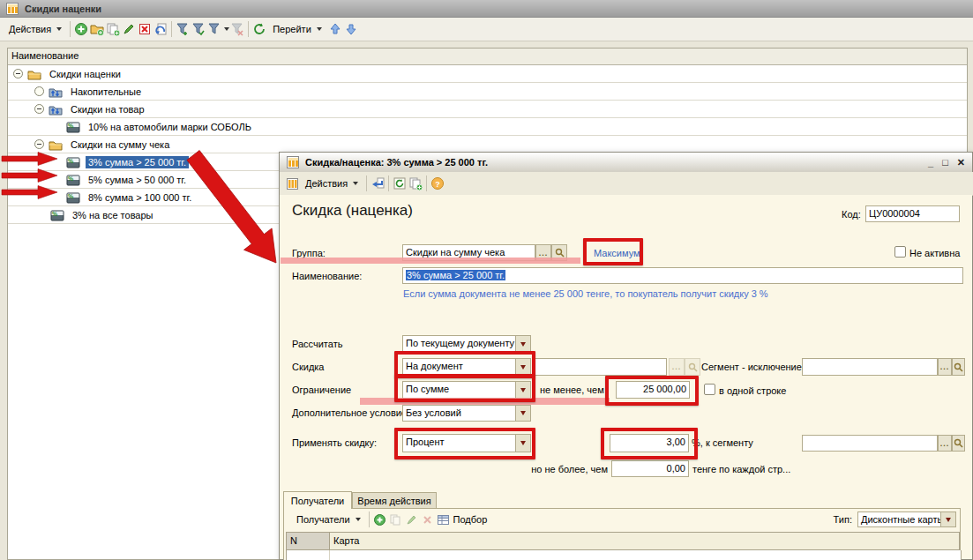 This screenshot has width=973, height=560. What do you see at coordinates (652, 391) in the screenshot?
I see `annotation-box-amount` at bounding box center [652, 391].